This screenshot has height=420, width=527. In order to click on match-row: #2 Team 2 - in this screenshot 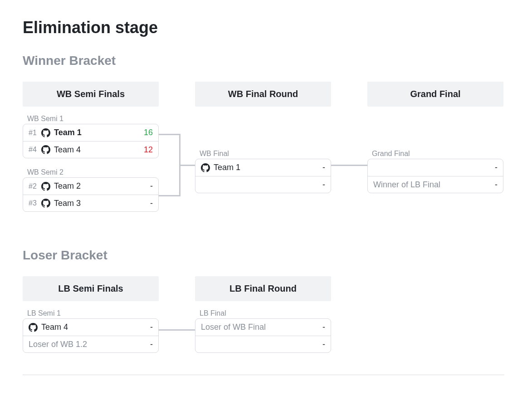, I will do `click(91, 186)`.